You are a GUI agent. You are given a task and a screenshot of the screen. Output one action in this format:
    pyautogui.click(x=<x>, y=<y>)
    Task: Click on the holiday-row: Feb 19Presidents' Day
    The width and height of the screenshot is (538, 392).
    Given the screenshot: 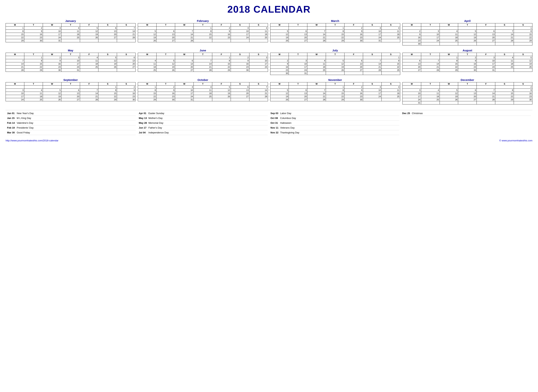 What is the action you would take?
    pyautogui.click(x=71, y=128)
    